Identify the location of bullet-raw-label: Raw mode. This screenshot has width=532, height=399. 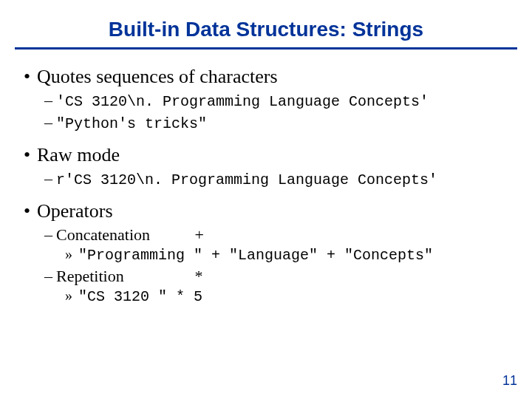
(78, 155).